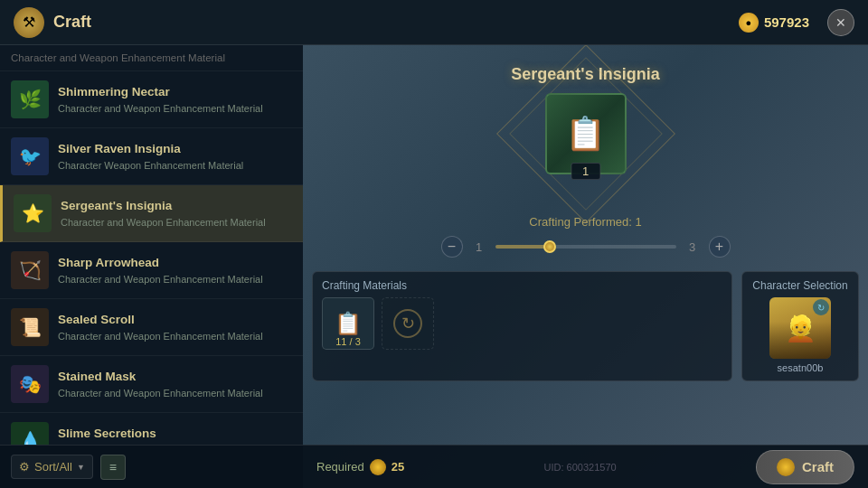  Describe the element at coordinates (586, 466) in the screenshot. I see `footer-bar: Required 25 UID: 600321570 Craft` at that location.